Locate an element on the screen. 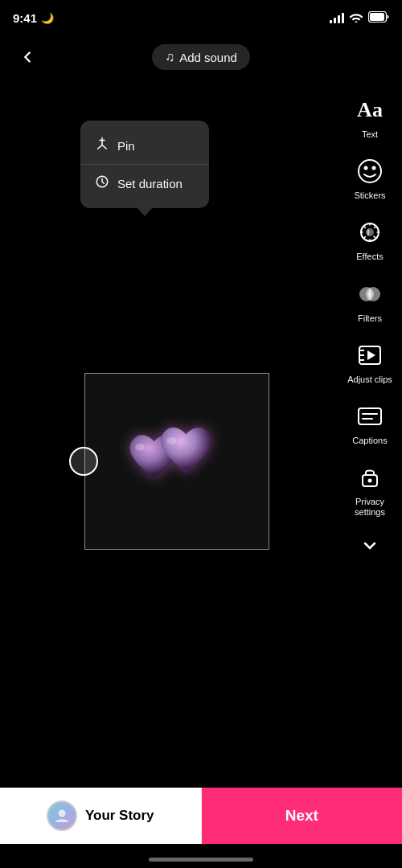  captions-icon is located at coordinates (370, 416).